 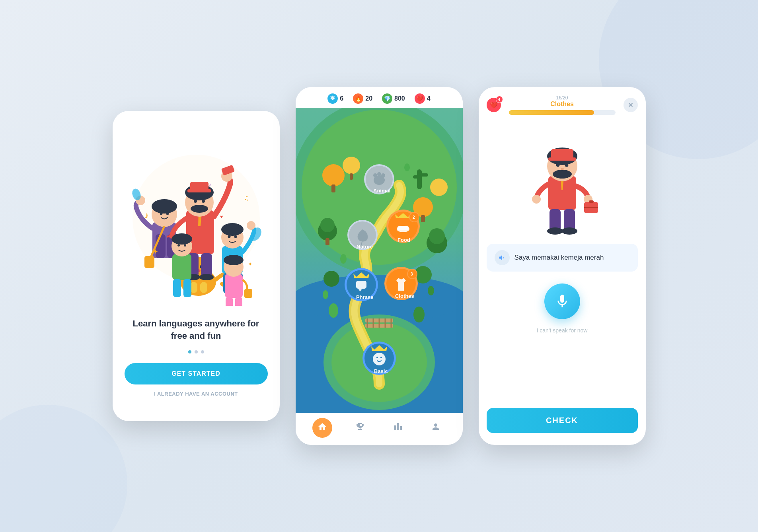 What do you see at coordinates (551, 113) in the screenshot?
I see `progress-bar-fill` at bounding box center [551, 113].